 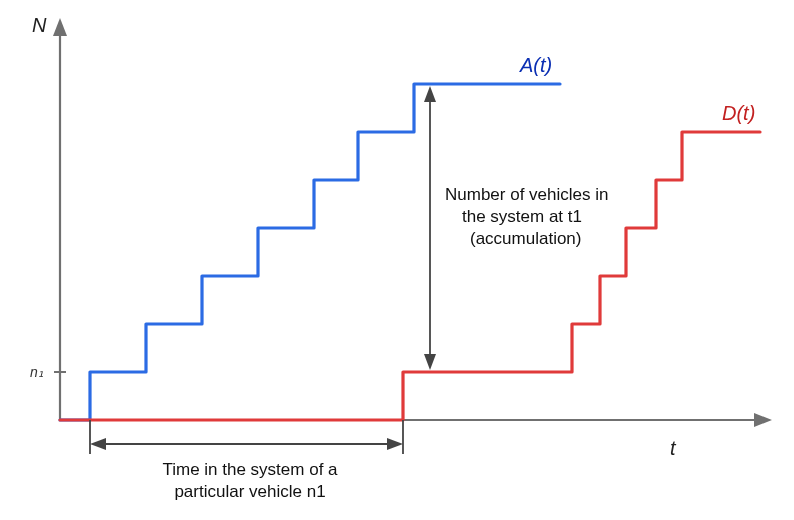 I want to click on accumulation-arrow, so click(x=430, y=228).